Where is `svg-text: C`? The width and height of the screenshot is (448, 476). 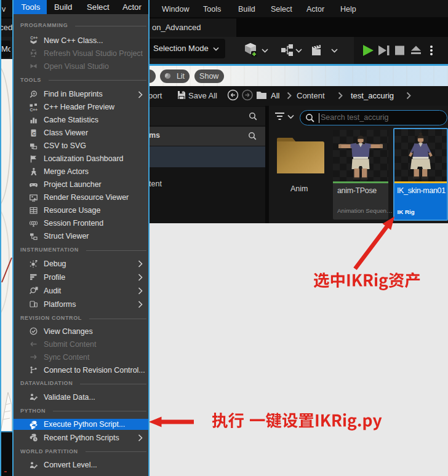 svg-text: C is located at coordinates (34, 134).